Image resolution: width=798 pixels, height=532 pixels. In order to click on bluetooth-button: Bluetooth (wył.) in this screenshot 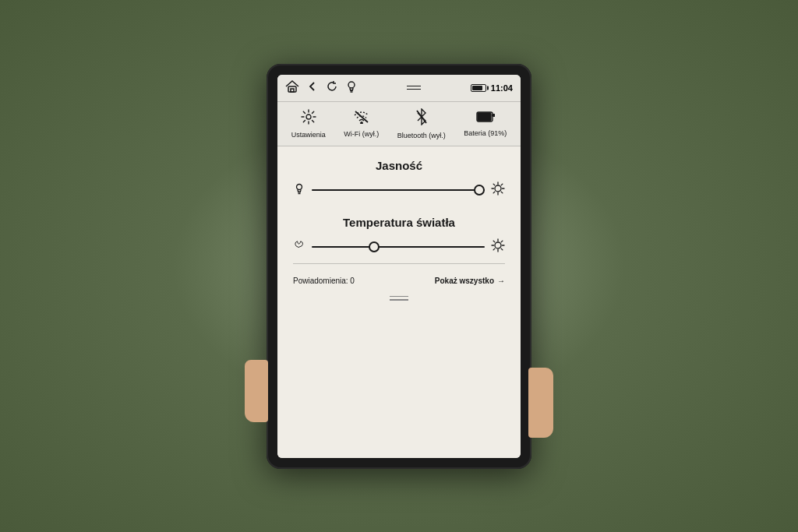, I will do `click(422, 124)`.